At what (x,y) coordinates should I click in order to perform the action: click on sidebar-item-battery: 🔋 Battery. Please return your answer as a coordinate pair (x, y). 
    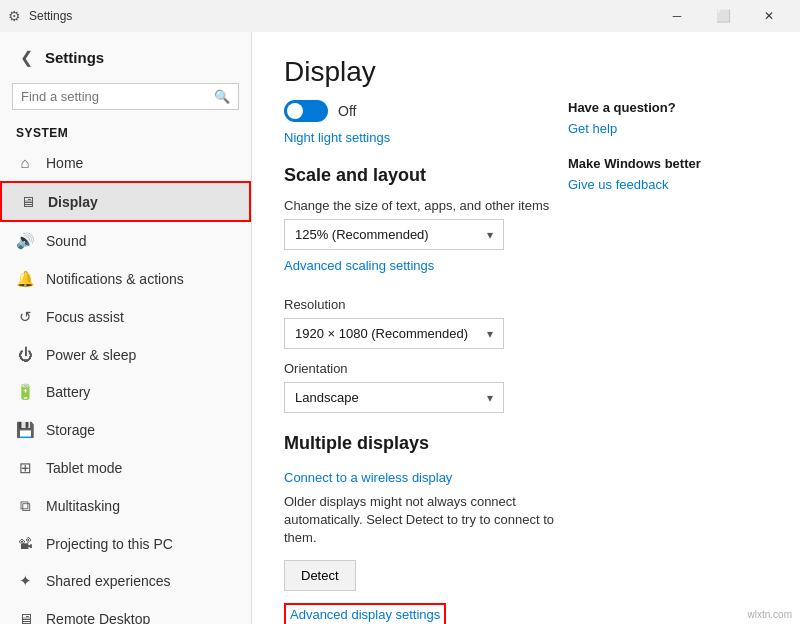
    Looking at the image, I should click on (126, 392).